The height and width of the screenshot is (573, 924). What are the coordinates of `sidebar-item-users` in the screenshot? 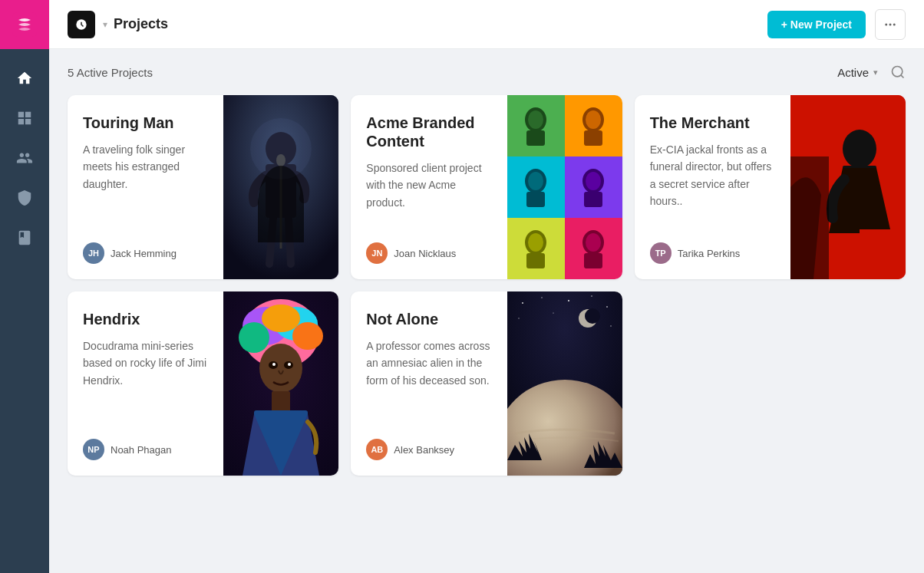 It's located at (25, 158).